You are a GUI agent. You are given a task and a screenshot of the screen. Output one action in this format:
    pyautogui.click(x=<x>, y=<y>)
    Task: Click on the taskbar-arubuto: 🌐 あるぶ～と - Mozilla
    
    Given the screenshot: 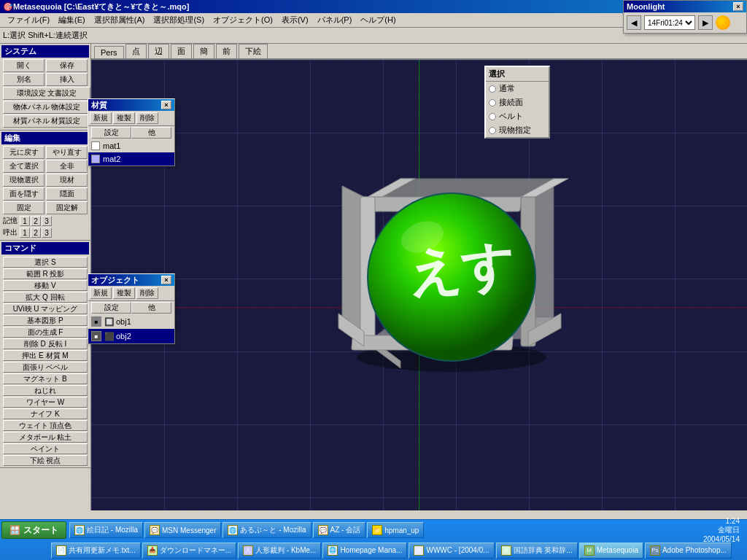 What is the action you would take?
    pyautogui.click(x=267, y=530)
    